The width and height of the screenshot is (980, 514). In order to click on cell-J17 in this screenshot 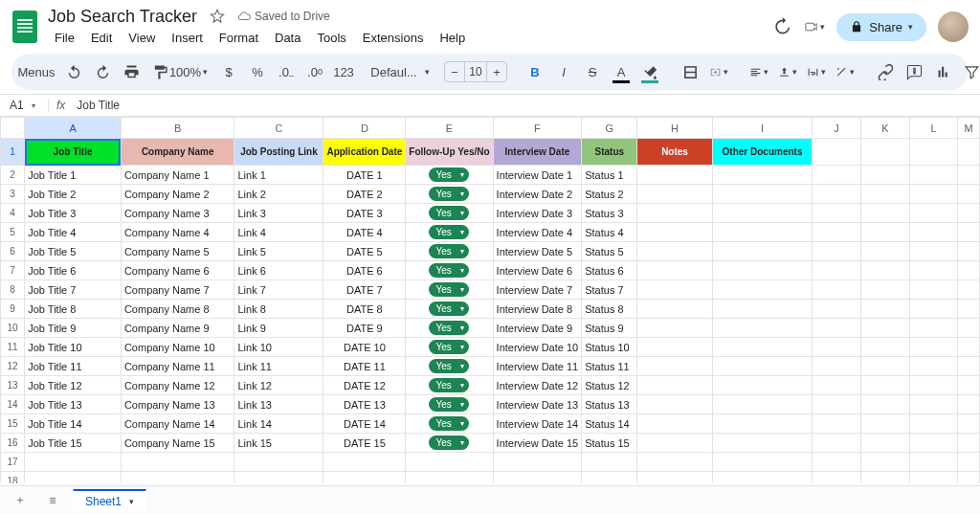, I will do `click(836, 462)`.